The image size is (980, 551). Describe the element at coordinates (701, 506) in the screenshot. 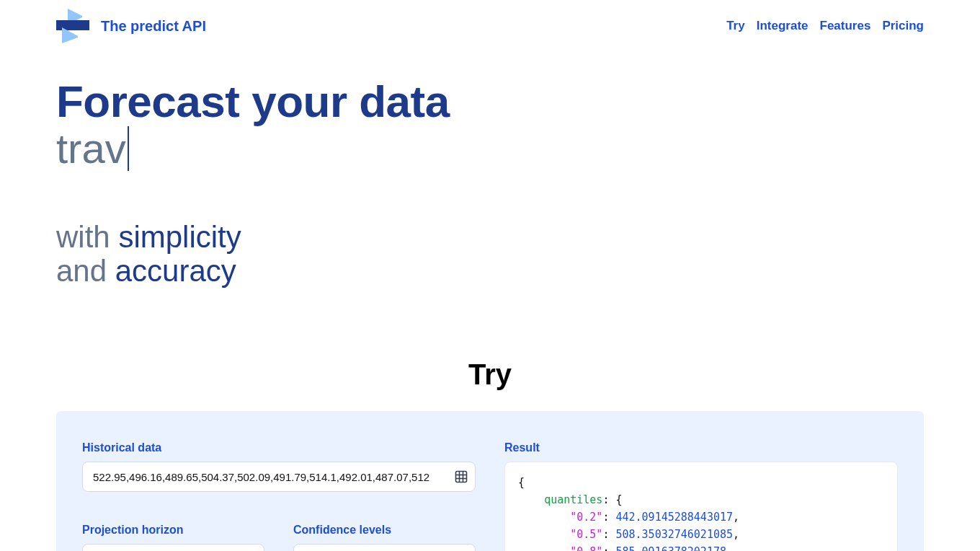

I see `result-output: { quantiles: { "0.2": 442.09145288443017…` at that location.